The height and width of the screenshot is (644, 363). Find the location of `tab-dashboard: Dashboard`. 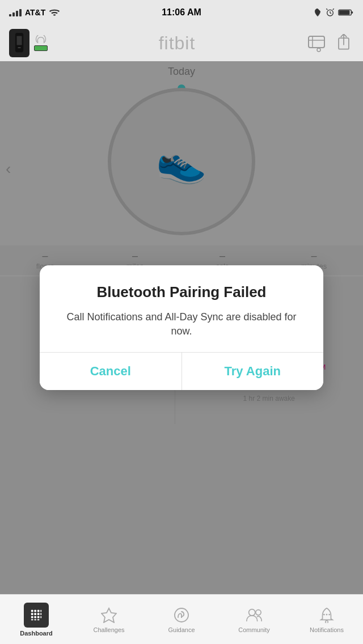

tab-dashboard: Dashboard is located at coordinates (36, 619).